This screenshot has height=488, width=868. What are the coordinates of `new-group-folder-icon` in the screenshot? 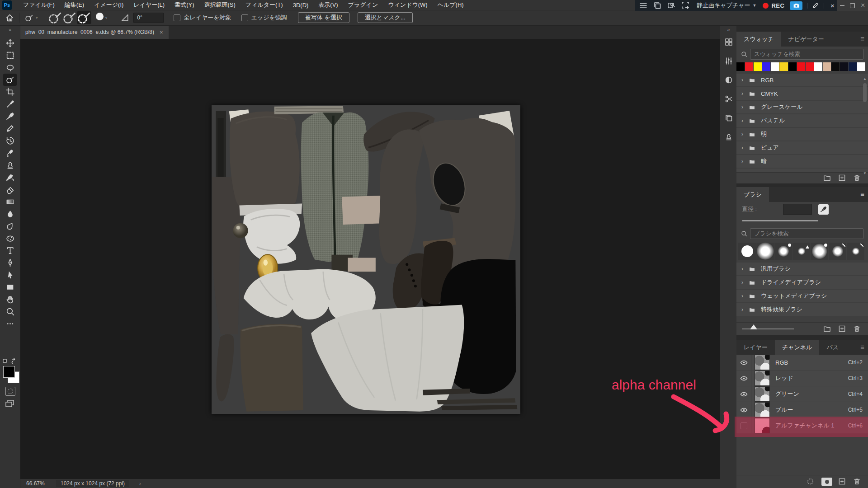 It's located at (828, 329).